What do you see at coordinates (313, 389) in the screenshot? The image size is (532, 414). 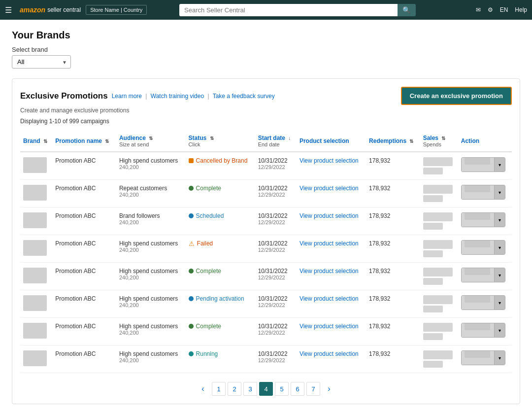 I see `pagination-page-7: 7` at bounding box center [313, 389].